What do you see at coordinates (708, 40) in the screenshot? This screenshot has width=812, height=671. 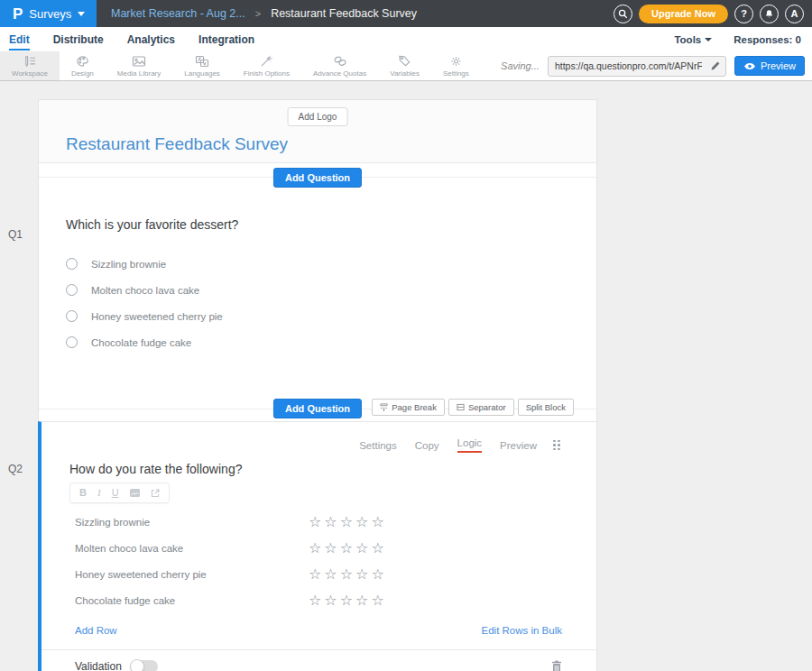 I see `chevron-down-icon` at bounding box center [708, 40].